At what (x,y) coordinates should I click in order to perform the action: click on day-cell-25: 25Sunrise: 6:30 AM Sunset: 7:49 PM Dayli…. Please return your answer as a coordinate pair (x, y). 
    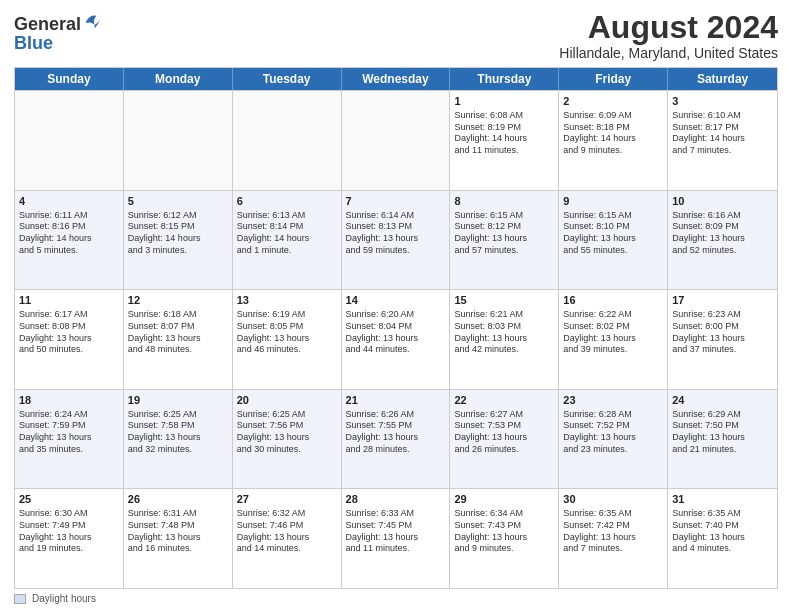
    Looking at the image, I should click on (70, 538).